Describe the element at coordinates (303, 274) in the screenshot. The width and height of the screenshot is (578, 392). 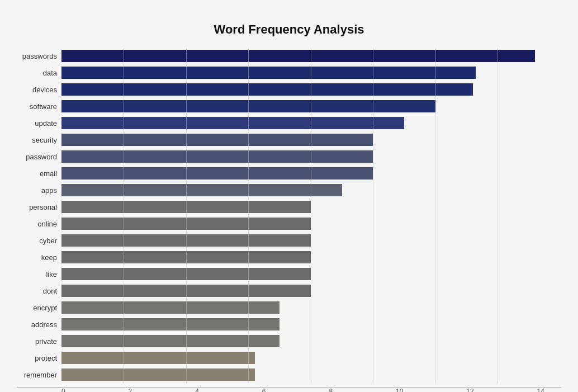
I see `bar-row: like` at that location.